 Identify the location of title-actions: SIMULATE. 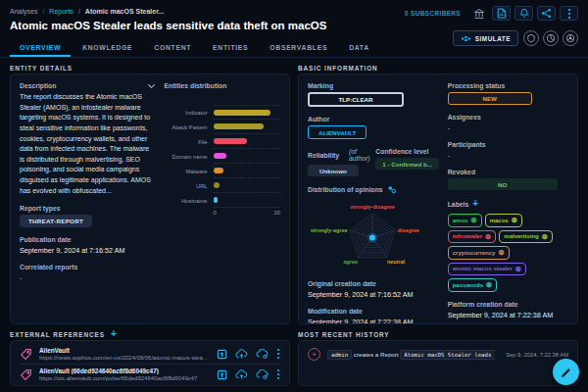
(515, 38).